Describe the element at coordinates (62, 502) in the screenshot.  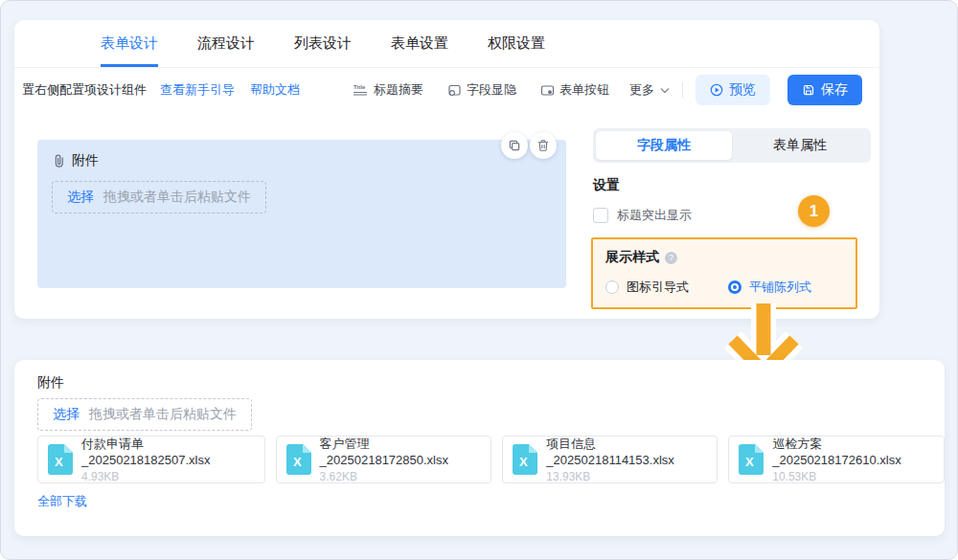
I see `download-all-link: 全部下载` at that location.